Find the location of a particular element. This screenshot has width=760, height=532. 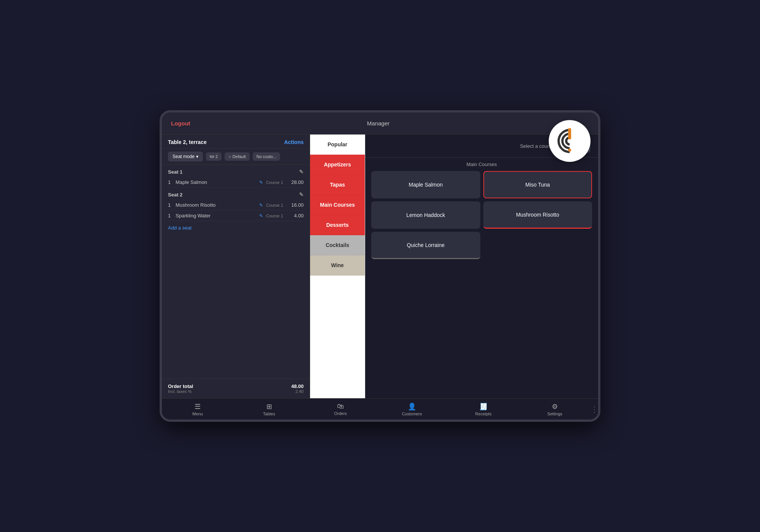

covers-icon: 🍽 is located at coordinates (212, 157).